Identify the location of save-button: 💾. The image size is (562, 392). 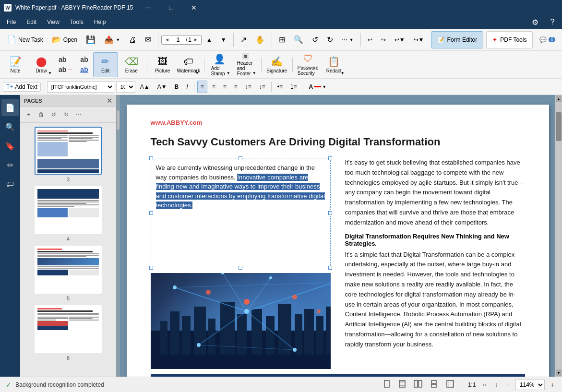
(91, 40).